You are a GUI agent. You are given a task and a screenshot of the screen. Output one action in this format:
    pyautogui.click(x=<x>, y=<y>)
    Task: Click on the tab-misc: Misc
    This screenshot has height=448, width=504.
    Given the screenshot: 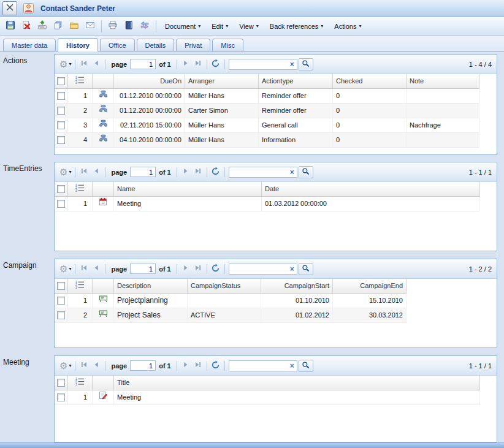 What is the action you would take?
    pyautogui.click(x=228, y=45)
    